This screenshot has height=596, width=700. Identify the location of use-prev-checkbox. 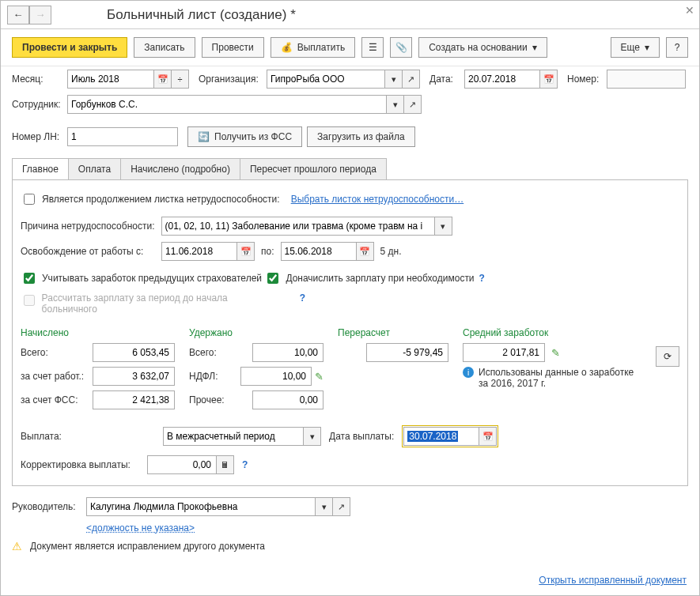
(29, 278).